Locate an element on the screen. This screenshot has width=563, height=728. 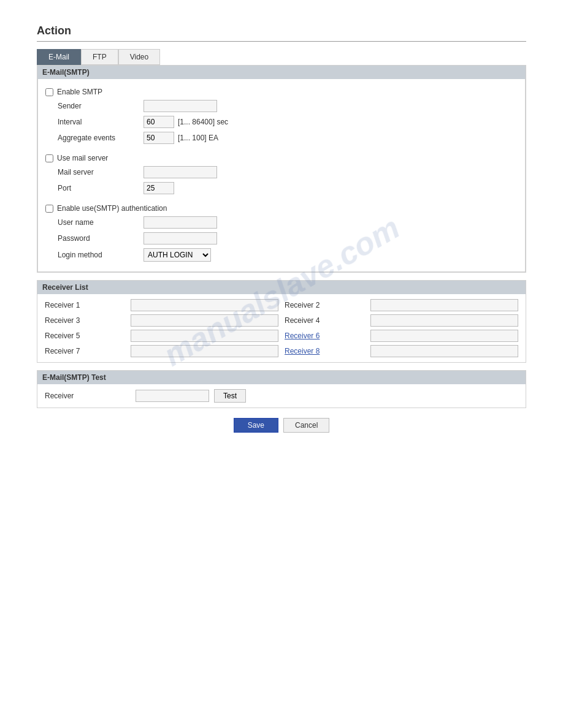
receiver-section: Receiver List Receiver 1 Receiver 2 Rece… is located at coordinates (282, 321).